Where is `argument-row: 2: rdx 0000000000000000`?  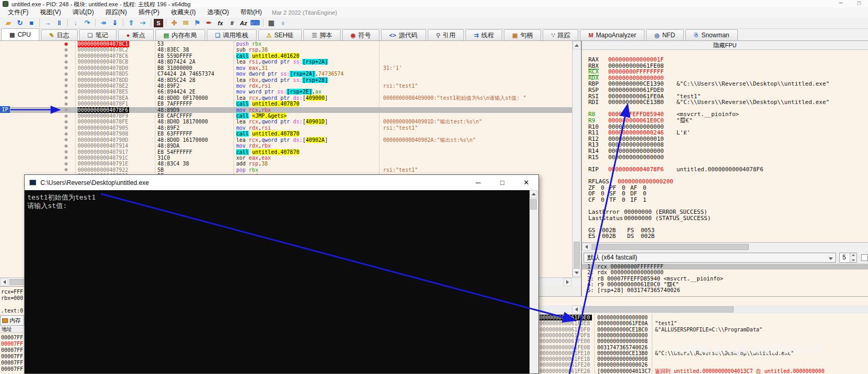 argument-row: 2: rdx 0000000000000000 is located at coordinates (725, 272).